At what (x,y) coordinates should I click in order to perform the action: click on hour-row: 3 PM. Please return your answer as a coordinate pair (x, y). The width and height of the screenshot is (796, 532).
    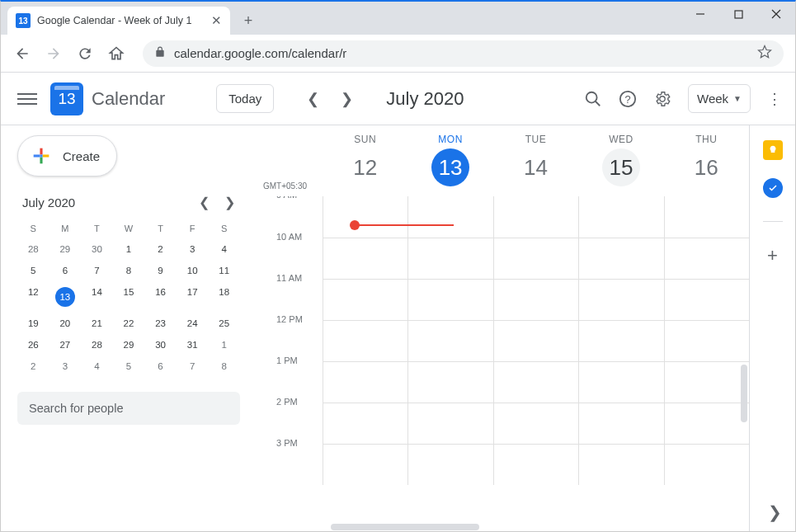
    Looking at the image, I should click on (536, 464).